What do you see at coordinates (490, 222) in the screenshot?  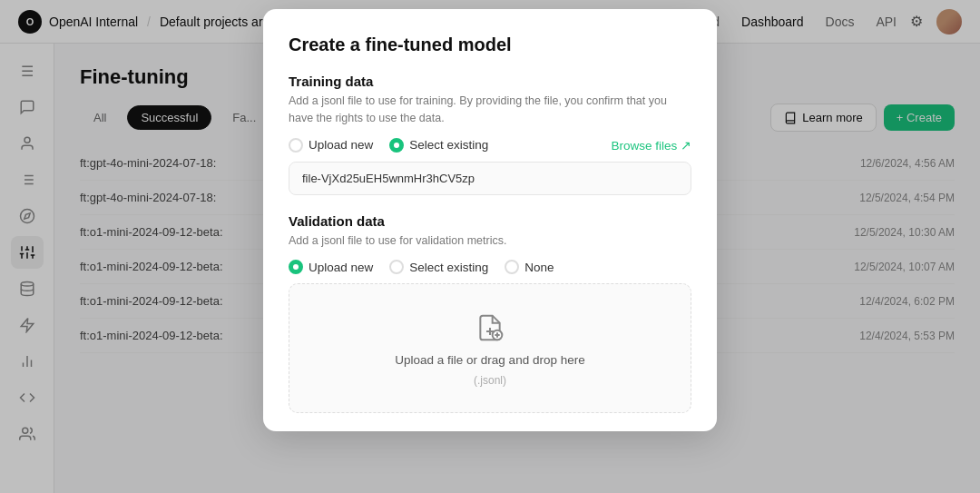 I see `validation-label: Validation data` at bounding box center [490, 222].